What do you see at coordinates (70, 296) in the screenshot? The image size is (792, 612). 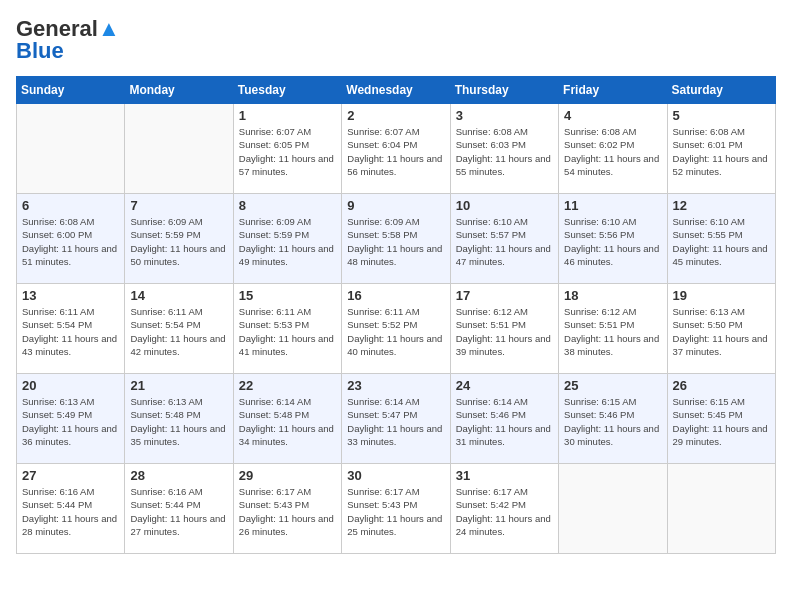 I see `day-number: 13` at bounding box center [70, 296].